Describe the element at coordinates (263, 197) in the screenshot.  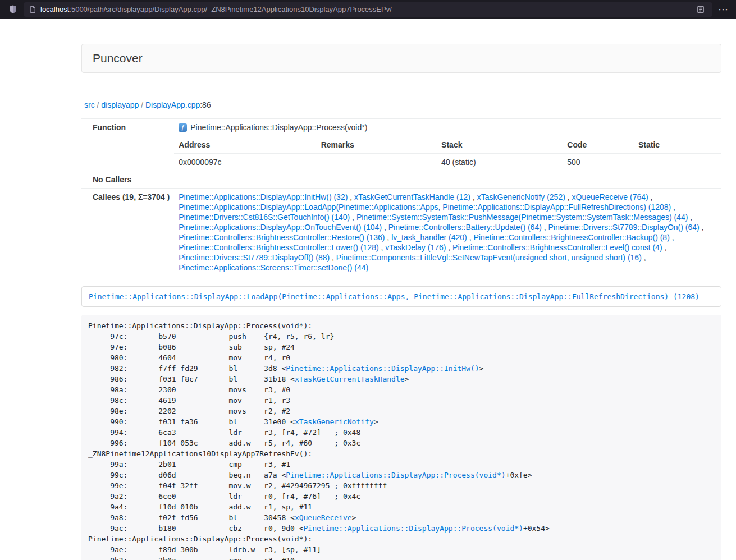
I see `callee-link: Pinetime::Applications::DisplayApp::Init…` at that location.